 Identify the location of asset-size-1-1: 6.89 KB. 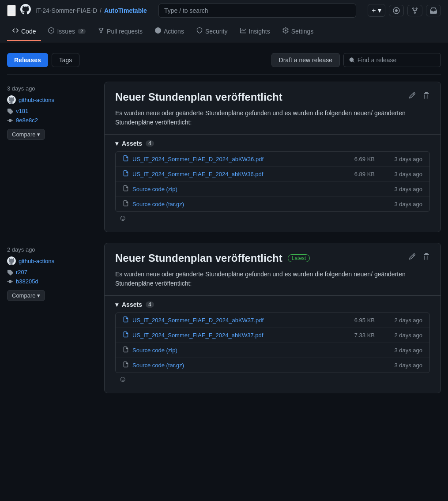
(359, 174).